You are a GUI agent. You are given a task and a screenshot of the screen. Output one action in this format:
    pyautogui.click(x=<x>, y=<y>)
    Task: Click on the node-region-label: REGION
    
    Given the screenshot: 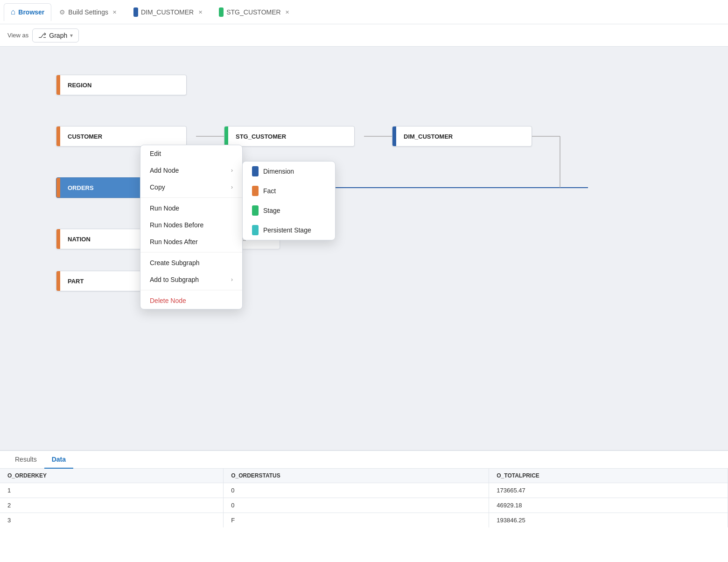 What is the action you would take?
    pyautogui.click(x=79, y=85)
    